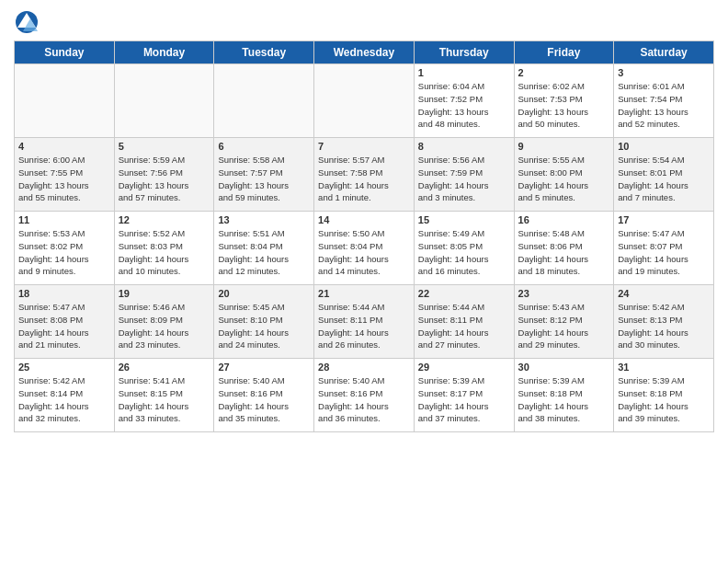 The height and width of the screenshot is (563, 728). I want to click on day-number: 30, so click(564, 367).